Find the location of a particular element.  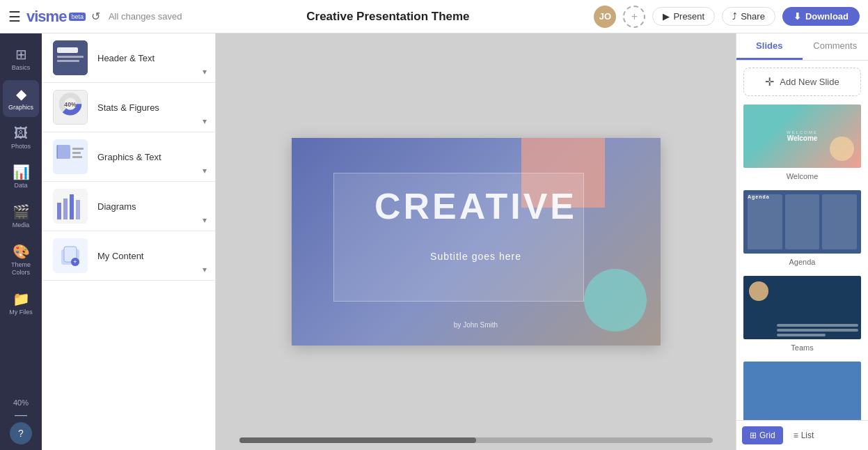

sidebar-item-graphics: ◆ Graphics is located at coordinates (21, 99).